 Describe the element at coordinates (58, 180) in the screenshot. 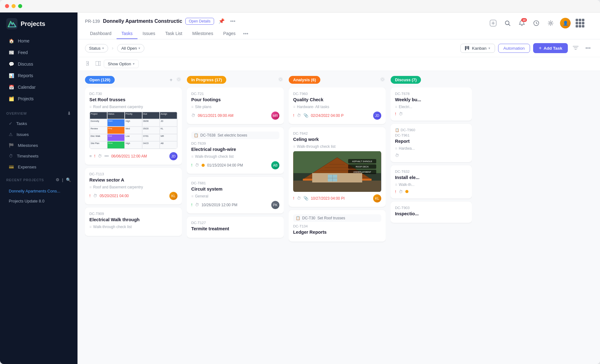

I see `recent-filter-icon: ⚙` at that location.